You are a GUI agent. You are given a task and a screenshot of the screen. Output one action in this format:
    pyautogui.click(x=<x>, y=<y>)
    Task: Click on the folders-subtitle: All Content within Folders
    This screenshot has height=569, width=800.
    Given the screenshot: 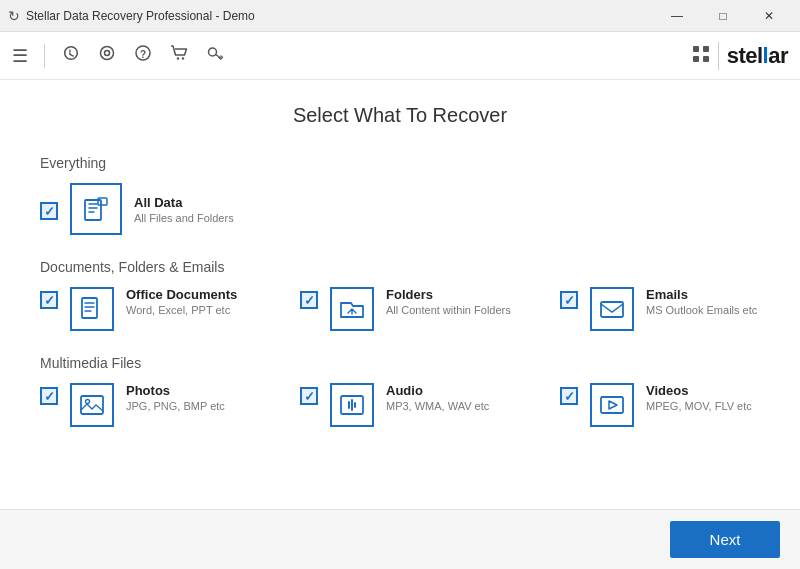 What is the action you would take?
    pyautogui.click(x=448, y=310)
    